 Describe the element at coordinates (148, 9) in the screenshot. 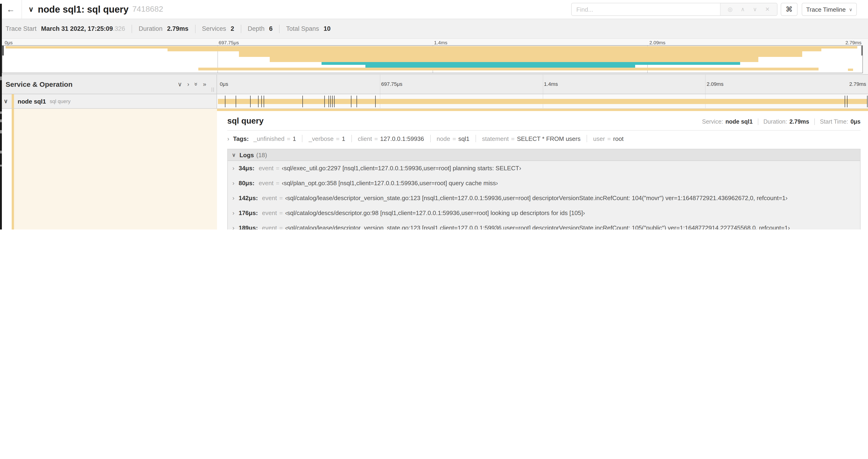

I see `trace-id: 7418682` at that location.